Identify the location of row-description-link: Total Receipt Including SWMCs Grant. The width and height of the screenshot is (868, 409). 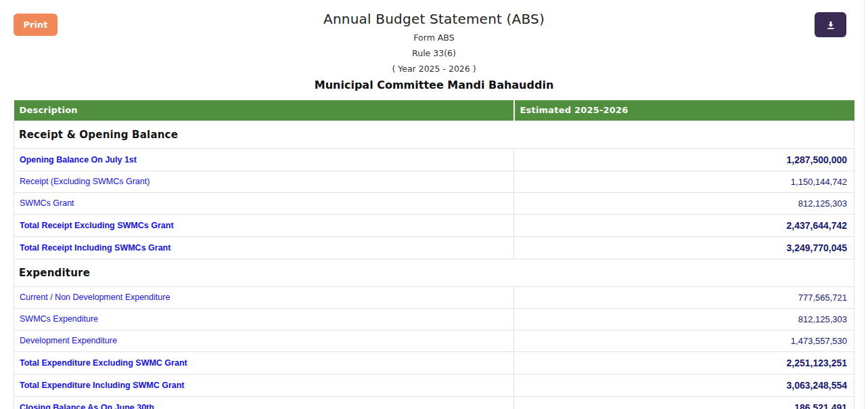
(264, 248).